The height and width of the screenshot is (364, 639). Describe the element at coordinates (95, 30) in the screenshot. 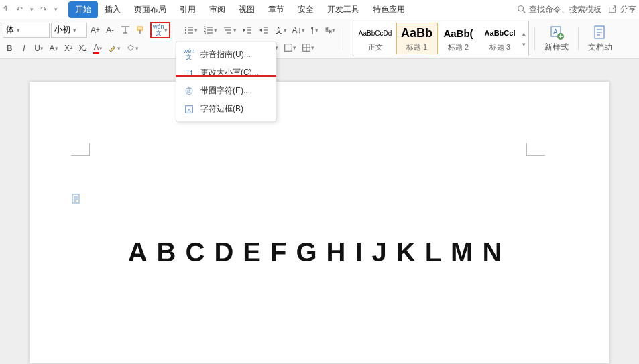

I see `increase-font-button: A+` at that location.